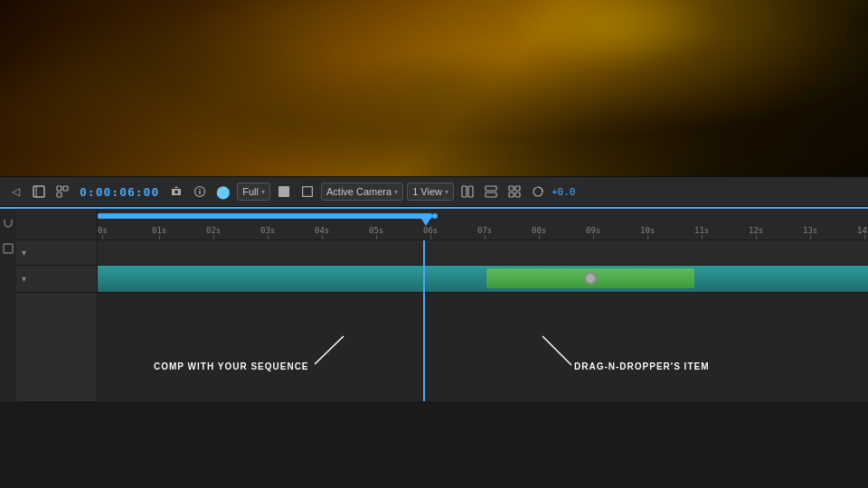 Image resolution: width=868 pixels, height=488 pixels. Describe the element at coordinates (200, 192) in the screenshot. I see `info-btn` at that location.